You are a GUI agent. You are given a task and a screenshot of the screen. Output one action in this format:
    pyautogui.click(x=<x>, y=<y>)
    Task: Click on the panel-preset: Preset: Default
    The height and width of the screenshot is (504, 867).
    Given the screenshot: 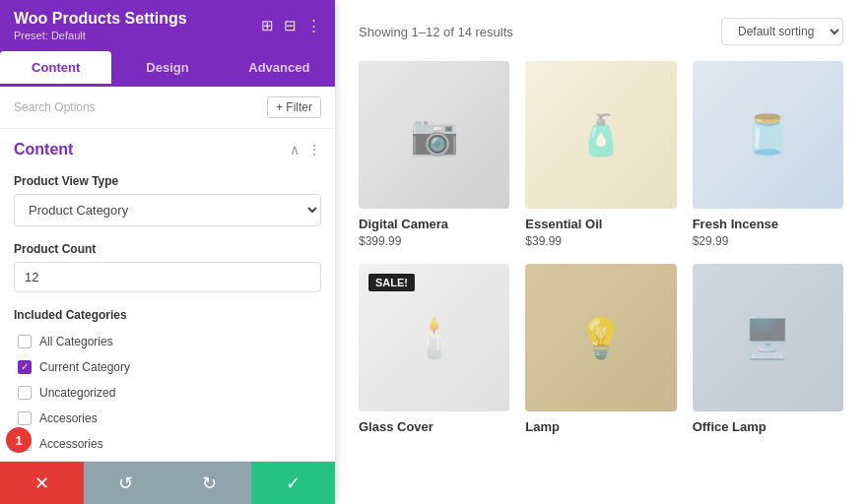 What is the action you would take?
    pyautogui.click(x=100, y=35)
    